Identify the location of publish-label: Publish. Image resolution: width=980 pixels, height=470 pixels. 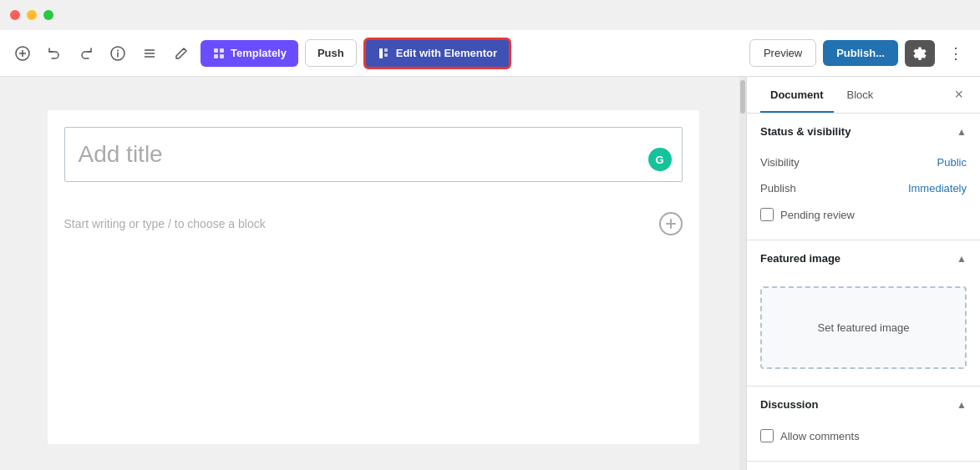
(779, 189).